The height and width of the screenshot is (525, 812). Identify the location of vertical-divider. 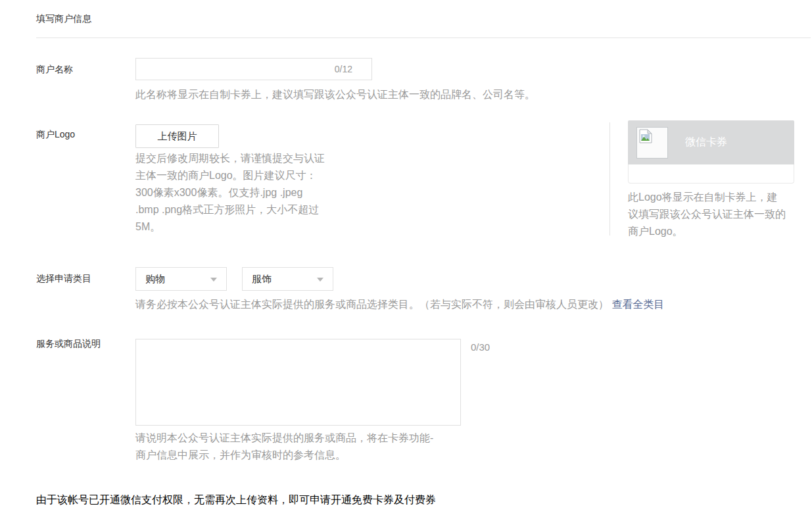
(610, 179).